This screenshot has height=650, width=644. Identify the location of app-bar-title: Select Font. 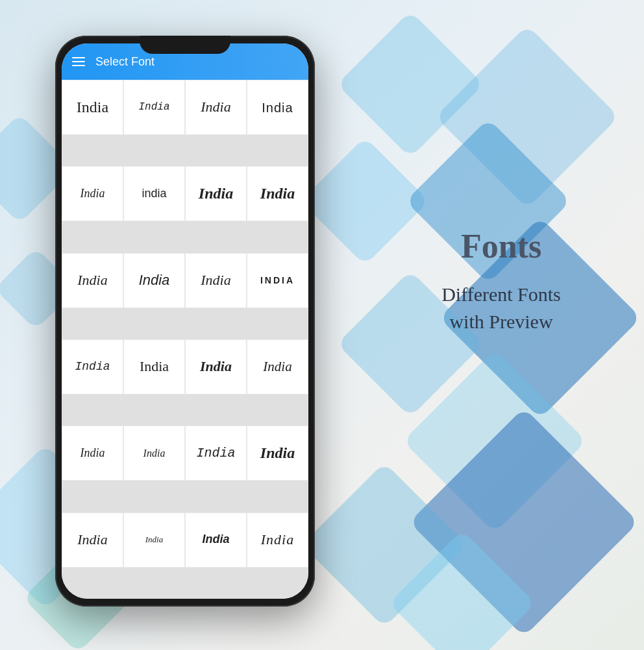
(125, 62).